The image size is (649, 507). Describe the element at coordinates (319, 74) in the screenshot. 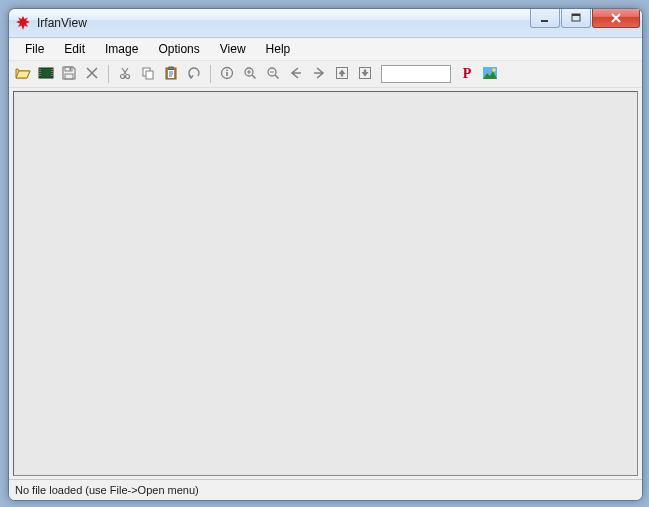

I see `next-button` at that location.